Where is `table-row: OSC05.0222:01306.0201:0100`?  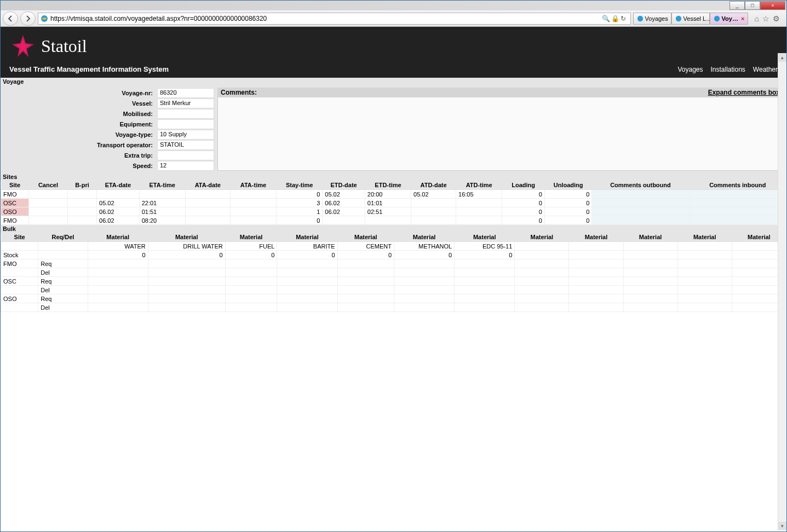 table-row: OSC05.0222:01306.0201:0100 is located at coordinates (394, 203).